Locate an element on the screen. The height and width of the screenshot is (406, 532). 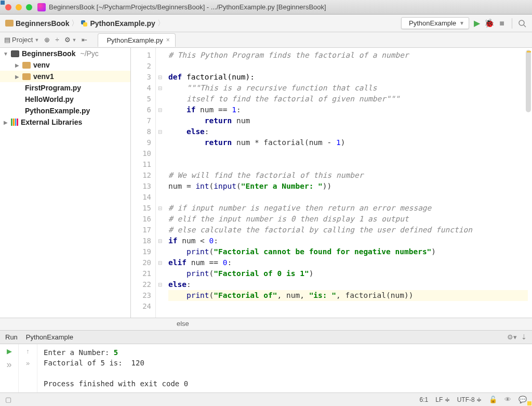
run-tab-label: Run is located at coordinates (11, 337).